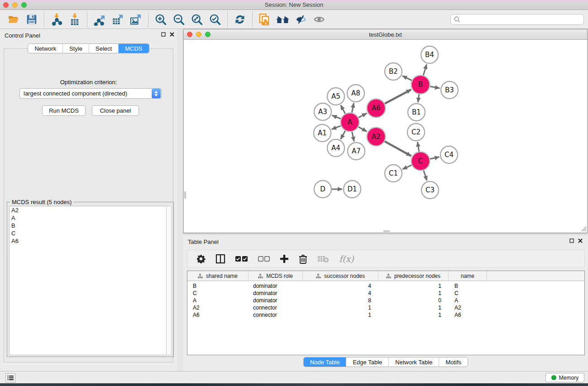  I want to click on graph-edge-A-A3, so click(337, 117).